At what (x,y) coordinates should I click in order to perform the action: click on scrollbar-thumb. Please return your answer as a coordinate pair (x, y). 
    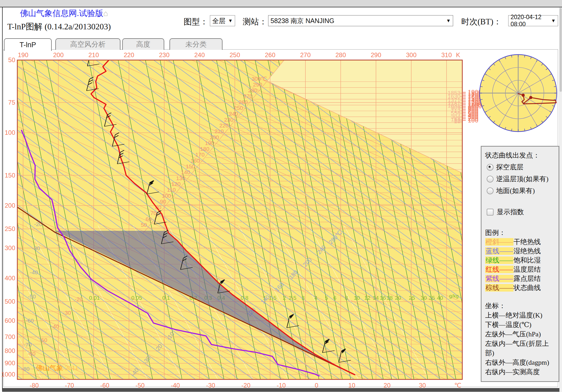
    Looking at the image, I should click on (561, 50).